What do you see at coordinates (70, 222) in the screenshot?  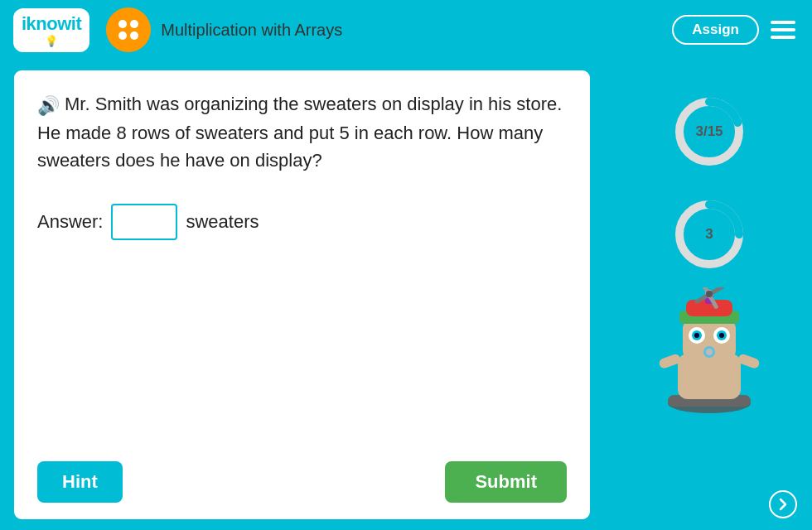 I see `answer-label: Answer:` at bounding box center [70, 222].